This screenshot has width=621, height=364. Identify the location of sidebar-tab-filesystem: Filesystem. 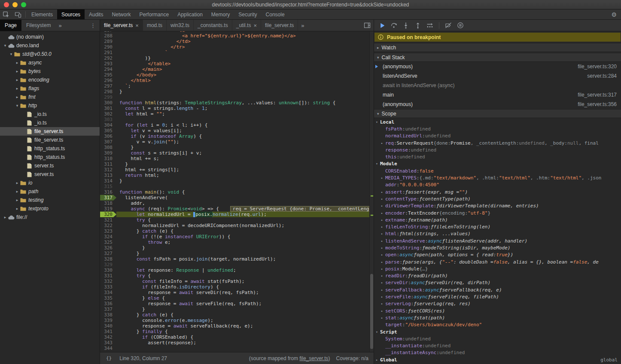
(39, 25).